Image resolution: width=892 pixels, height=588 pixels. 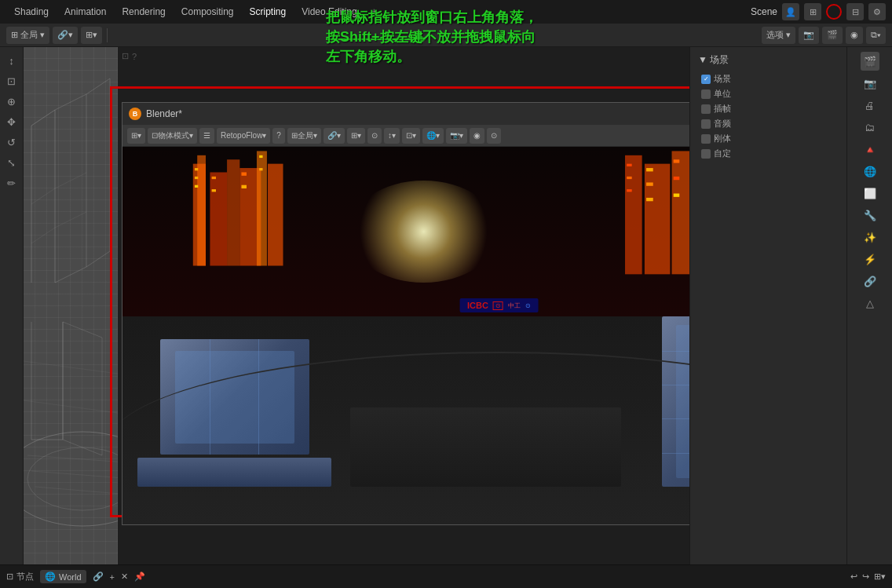 I want to click on menu-shading: Shading, so click(x=31, y=12).